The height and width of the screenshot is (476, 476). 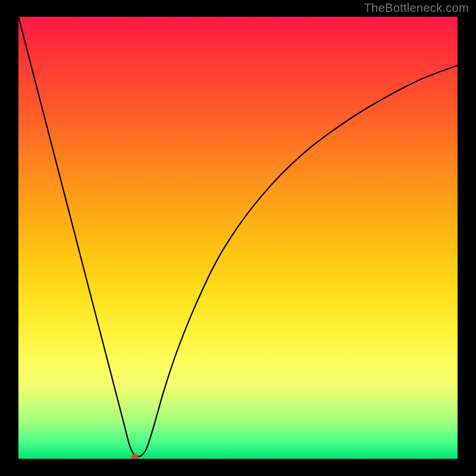 What do you see at coordinates (135, 456) in the screenshot?
I see `minimum-marker` at bounding box center [135, 456].